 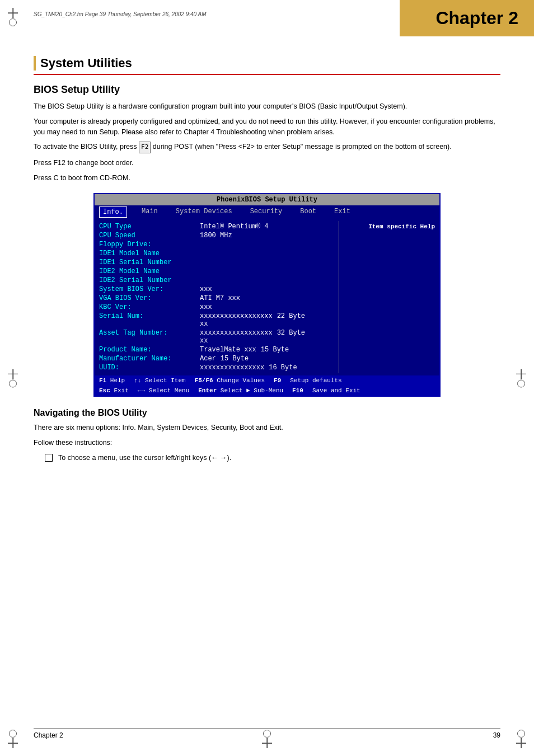 I want to click on bios-esc-key: Esc Exit, so click(x=114, y=391).